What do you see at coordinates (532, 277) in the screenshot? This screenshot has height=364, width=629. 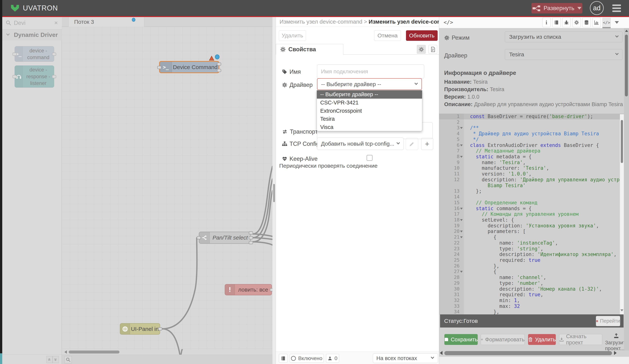 I see `code-line: 28 name: 'channel',` at bounding box center [532, 277].